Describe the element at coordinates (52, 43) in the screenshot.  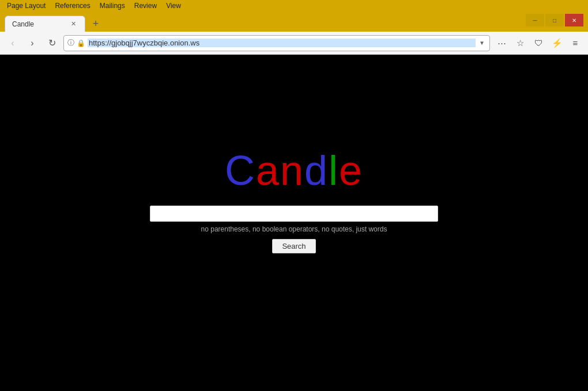
I see `reload-button: ↻` at that location.